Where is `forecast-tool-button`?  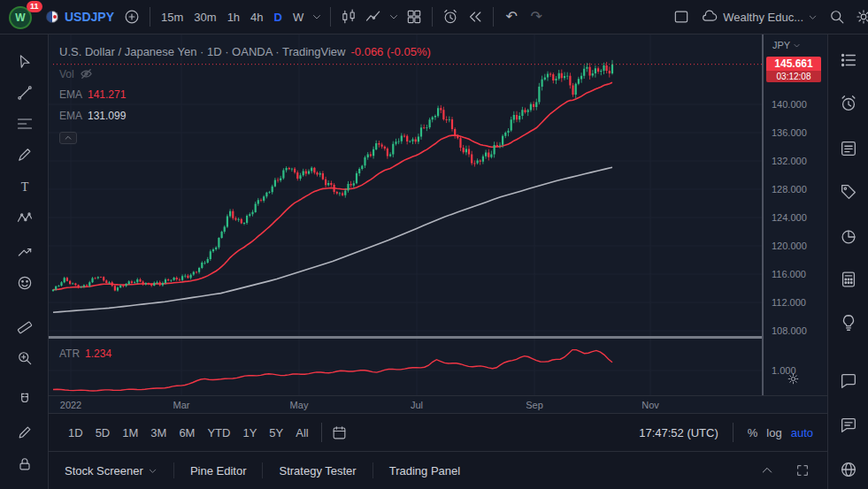 forecast-tool-button is located at coordinates (25, 251).